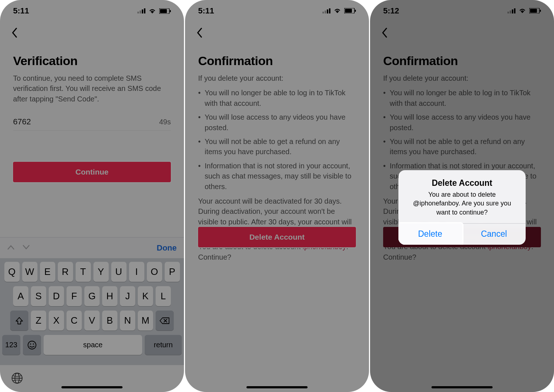 Image resolution: width=554 pixels, height=392 pixels. What do you see at coordinates (163, 345) in the screenshot?
I see `return-key: return` at bounding box center [163, 345].